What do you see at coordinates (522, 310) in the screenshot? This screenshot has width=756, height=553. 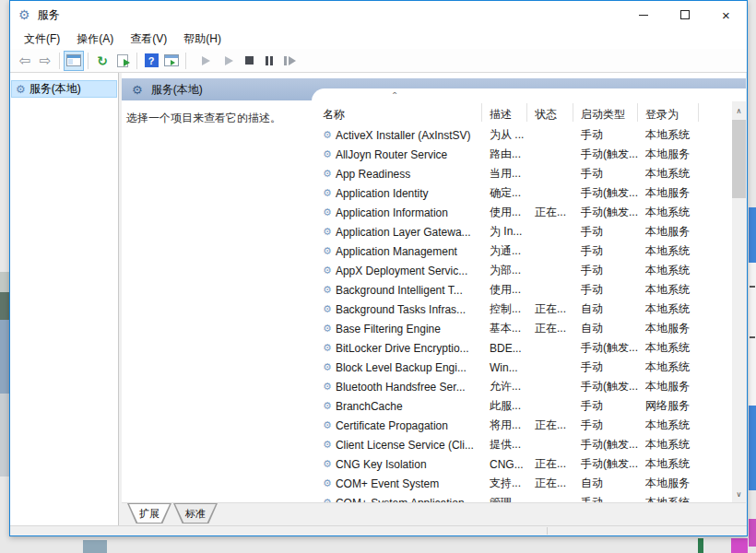 I see `table-row: ⚙Background Tasks Infras... 控制... 正在... …` at bounding box center [522, 310].